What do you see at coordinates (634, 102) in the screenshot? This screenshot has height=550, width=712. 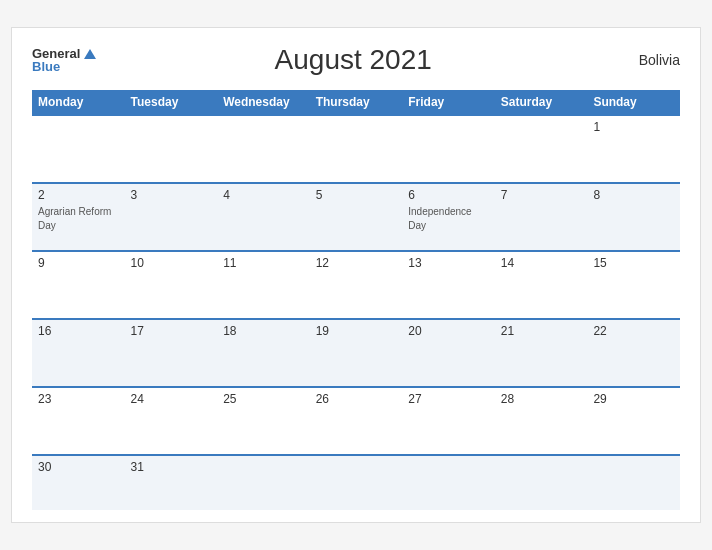 I see `weekday-header-sunday: Sunday` at bounding box center [634, 102].